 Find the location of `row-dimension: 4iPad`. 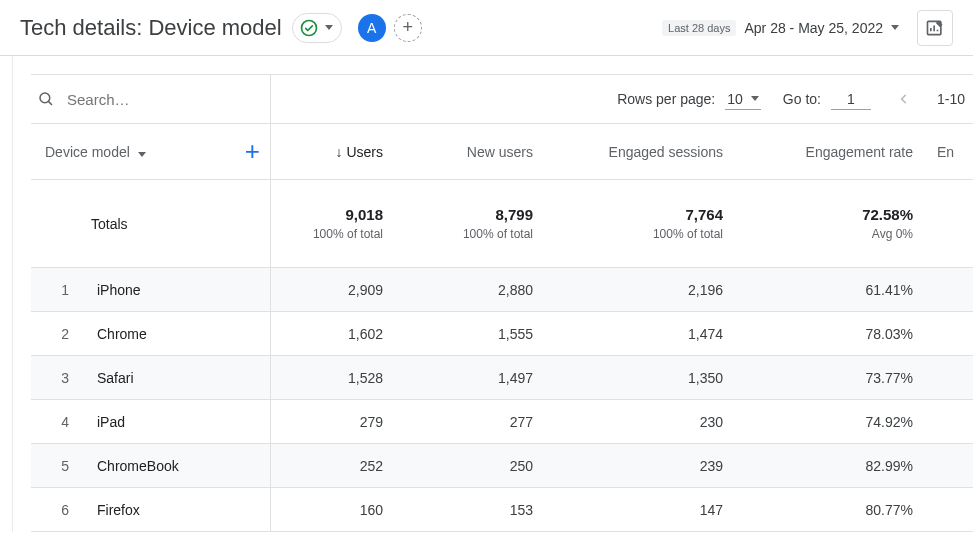

row-dimension: 4iPad is located at coordinates (151, 422).